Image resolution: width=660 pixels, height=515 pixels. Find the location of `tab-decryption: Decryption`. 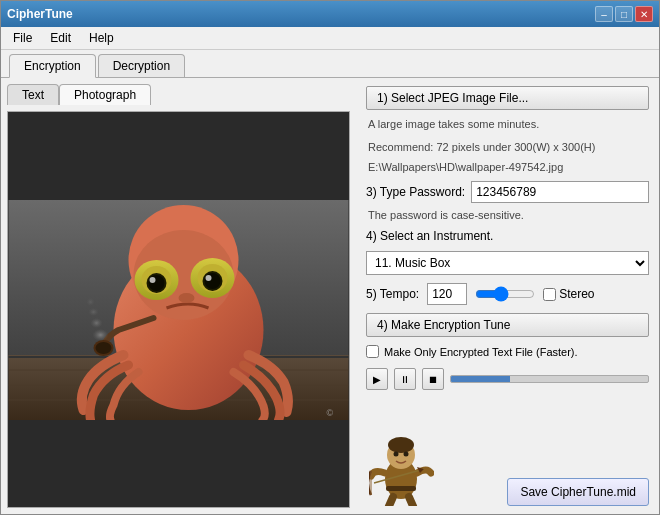

tab-decryption: Decryption is located at coordinates (142, 66).